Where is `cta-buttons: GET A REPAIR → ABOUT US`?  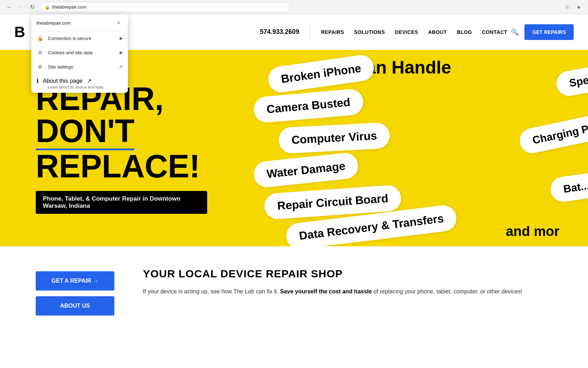
cta-buttons: GET A REPAIR → ABOUT US is located at coordinates (75, 292).